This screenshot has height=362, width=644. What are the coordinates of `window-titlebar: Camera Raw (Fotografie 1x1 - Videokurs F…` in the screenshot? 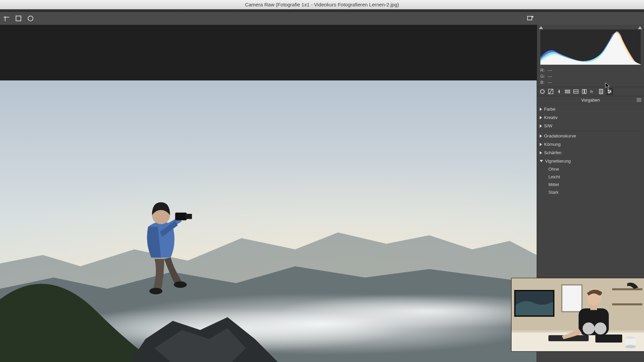 It's located at (322, 5).